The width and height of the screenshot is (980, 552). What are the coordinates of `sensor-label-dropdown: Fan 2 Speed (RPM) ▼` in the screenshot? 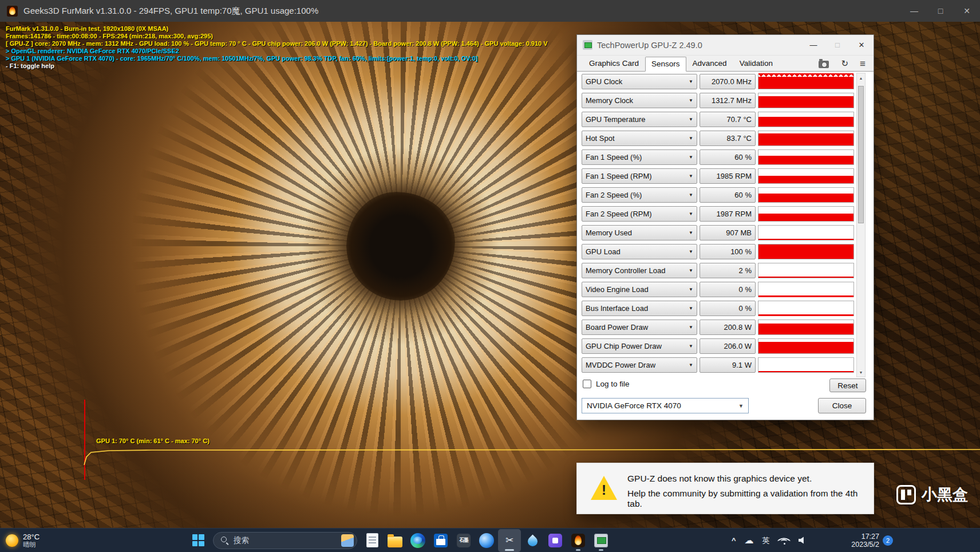 It's located at (639, 214).